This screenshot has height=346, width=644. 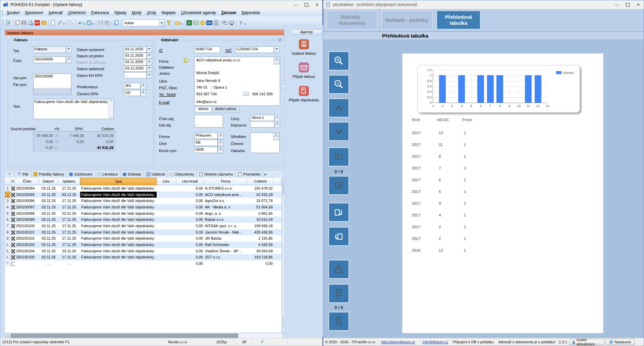 What do you see at coordinates (132, 86) in the screenshot?
I see `predkontace-input: 3Fv` at bounding box center [132, 86].